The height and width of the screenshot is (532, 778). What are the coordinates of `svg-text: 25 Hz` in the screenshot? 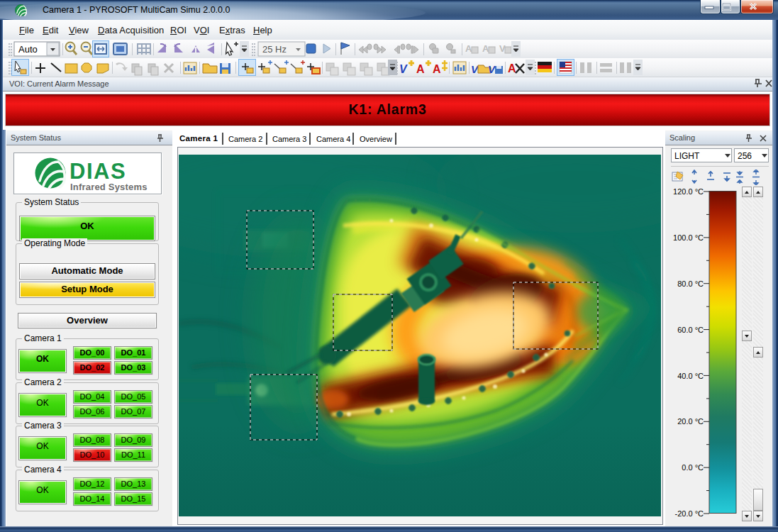 It's located at (274, 50).